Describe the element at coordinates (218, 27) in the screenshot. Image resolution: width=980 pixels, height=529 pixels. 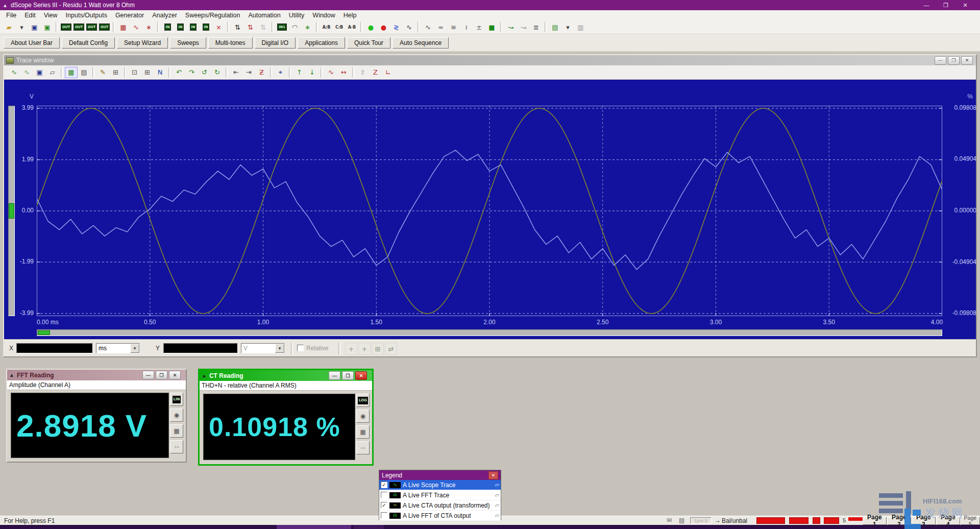
I see `analyzer-off-icon: ×` at that location.